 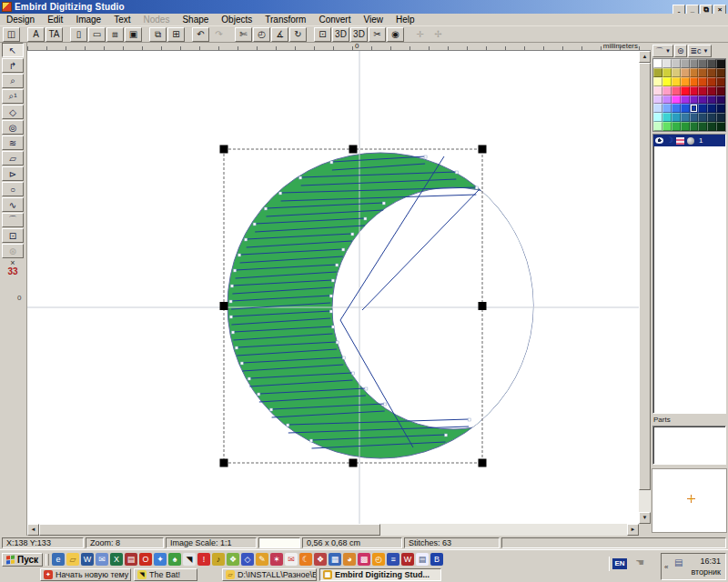 I want to click on the-bat-icon: ◥, so click(x=189, y=559).